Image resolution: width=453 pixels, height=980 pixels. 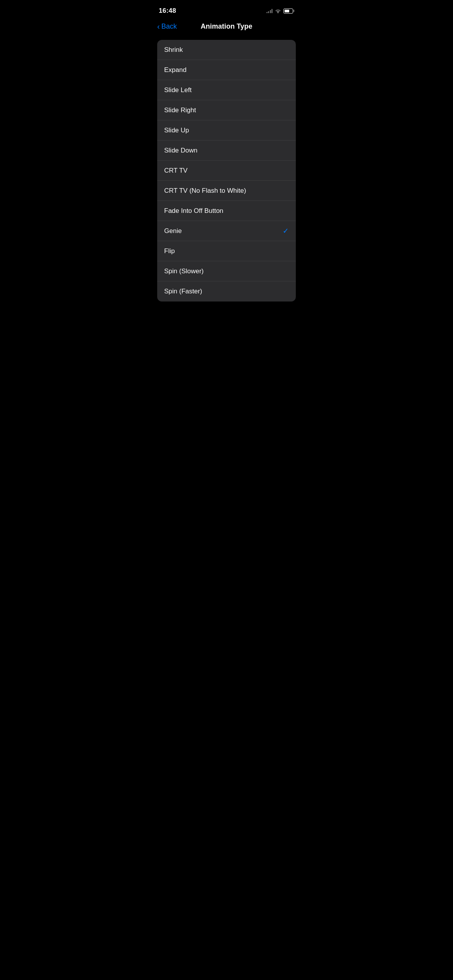 I want to click on list-item-label-slide-left: Slide Left, so click(x=178, y=90).